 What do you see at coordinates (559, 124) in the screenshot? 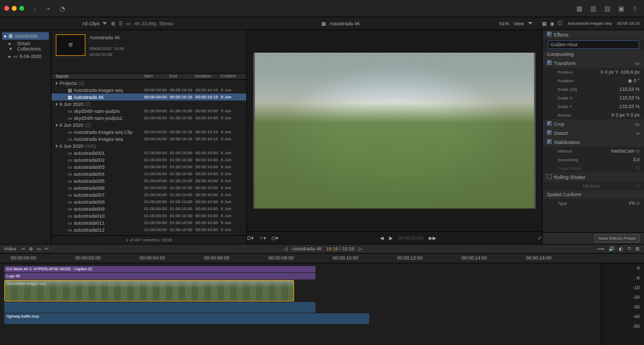
I see `crop-section: Crop` at bounding box center [559, 124].